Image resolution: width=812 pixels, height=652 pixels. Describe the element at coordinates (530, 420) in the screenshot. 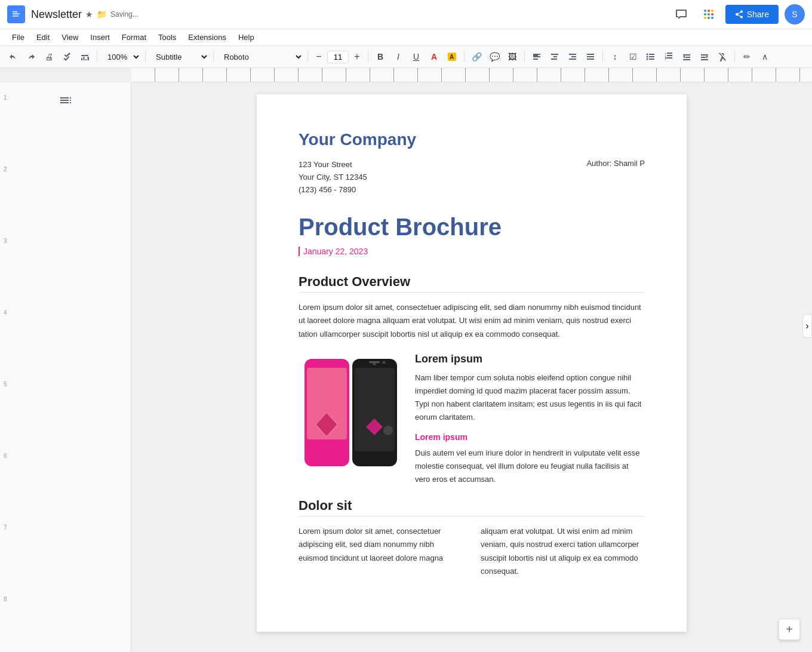

I see `phone-content: Lorem ipsum Nam liber tempor cum soluta …` at that location.